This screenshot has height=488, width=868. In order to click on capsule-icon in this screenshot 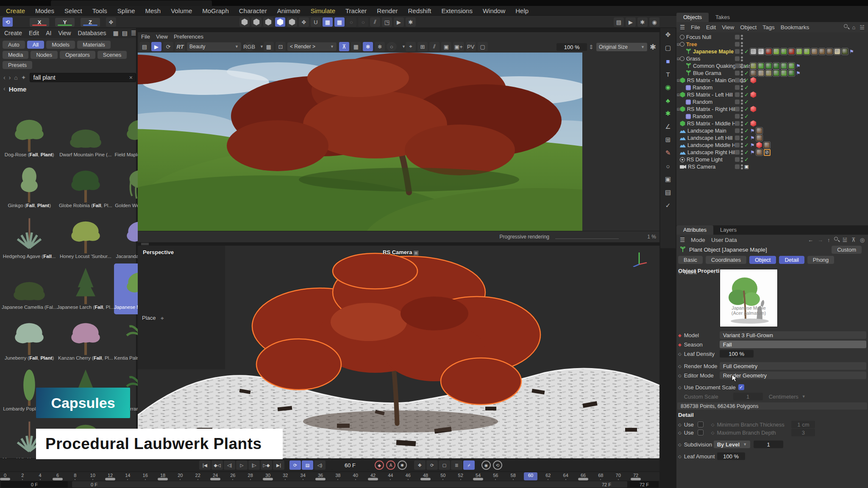, I will do `click(268, 22)`.